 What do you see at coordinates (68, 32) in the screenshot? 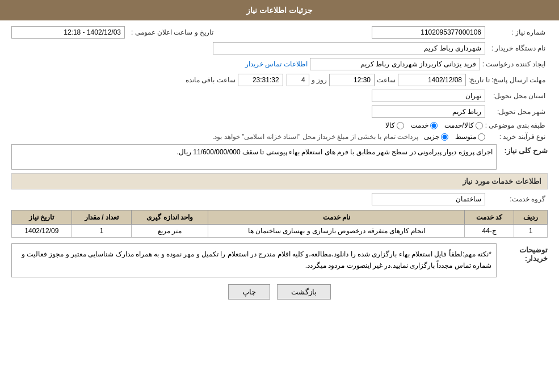
I see `tarikh-value: 1402/12/03 - 12:18` at bounding box center [68, 32].